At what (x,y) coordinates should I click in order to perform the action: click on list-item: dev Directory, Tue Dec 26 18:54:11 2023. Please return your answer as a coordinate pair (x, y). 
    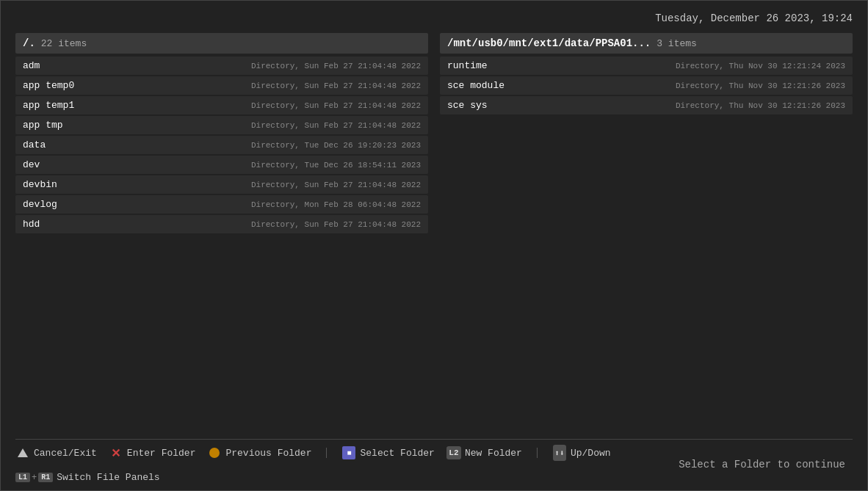
    Looking at the image, I should click on (222, 164).